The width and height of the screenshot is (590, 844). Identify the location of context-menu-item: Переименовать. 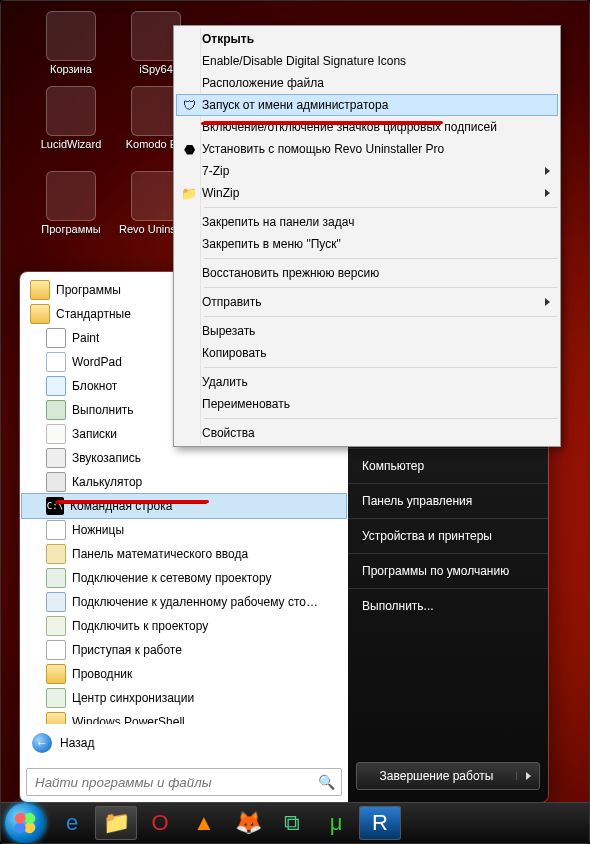
(367, 404).